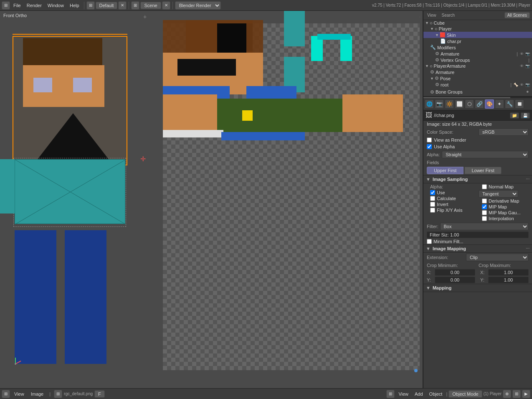 The height and width of the screenshot is (399, 532). Describe the element at coordinates (522, 54) in the screenshot. I see `armature-eye-btn: 👁` at that location.